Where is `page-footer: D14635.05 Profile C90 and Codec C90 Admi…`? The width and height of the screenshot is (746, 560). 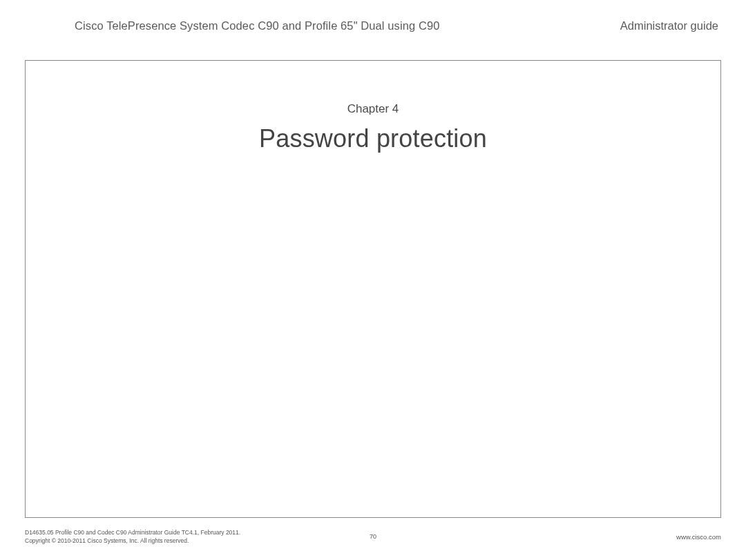
page-footer: D14635.05 Profile C90 and Codec C90 Admi… is located at coordinates (373, 537).